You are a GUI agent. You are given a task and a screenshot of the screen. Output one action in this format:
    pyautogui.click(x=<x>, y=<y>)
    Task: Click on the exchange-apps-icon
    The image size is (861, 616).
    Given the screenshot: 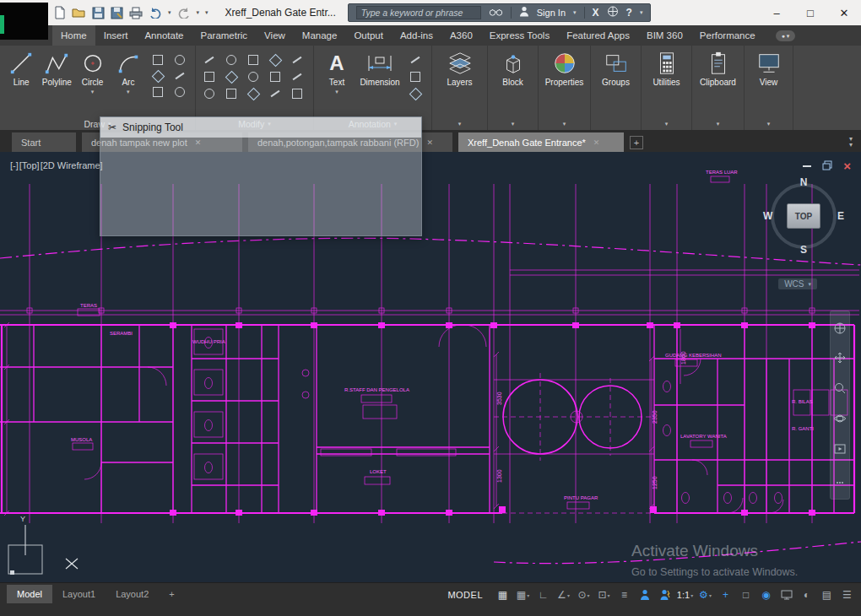 What is the action you would take?
    pyautogui.click(x=613, y=13)
    